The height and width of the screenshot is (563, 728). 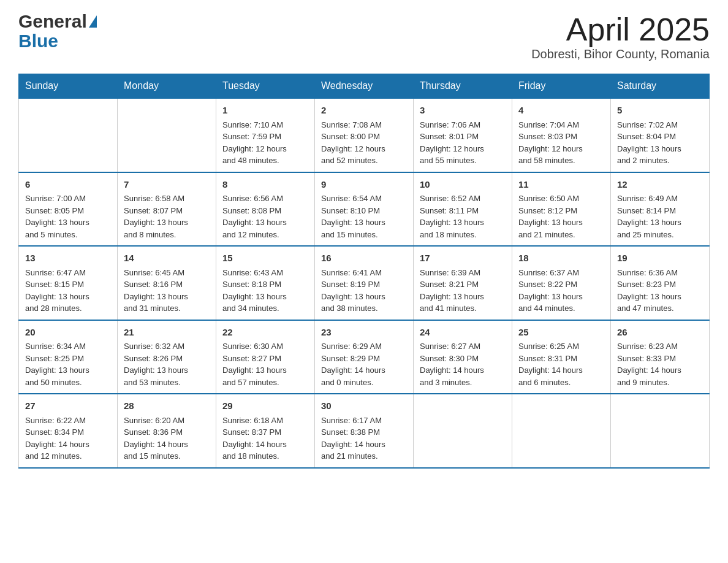 What do you see at coordinates (660, 285) in the screenshot?
I see `day-detail: Sunset: 8:23 PM` at bounding box center [660, 285].